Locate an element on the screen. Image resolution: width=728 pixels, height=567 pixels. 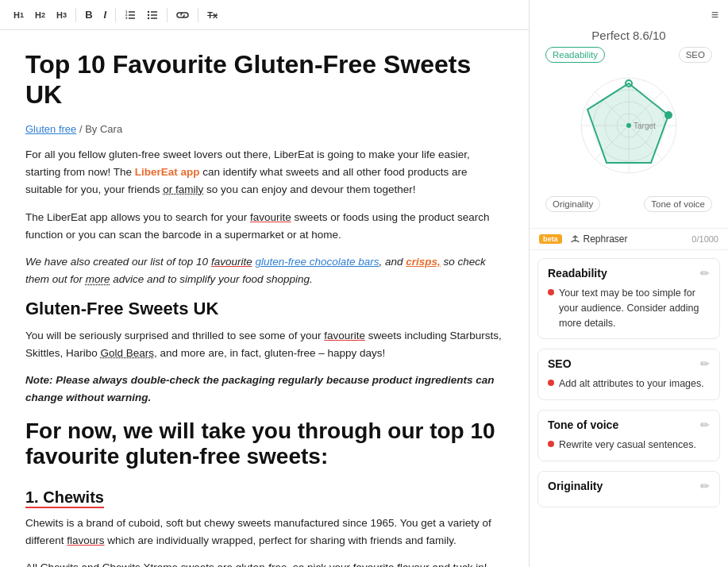
readability-text: Your text may be too simple for your aud… is located at coordinates (634, 308).